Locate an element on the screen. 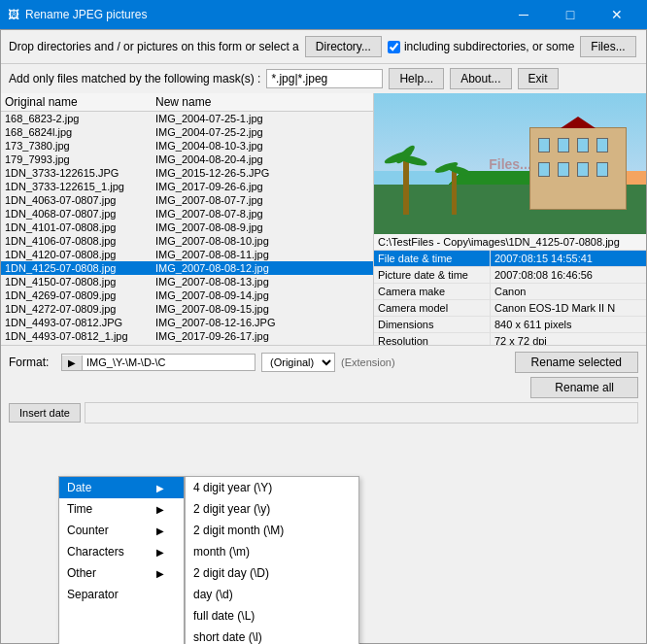 This screenshot has height=644, width=647. submenu-item: 2 digit month (\M) is located at coordinates (272, 530).